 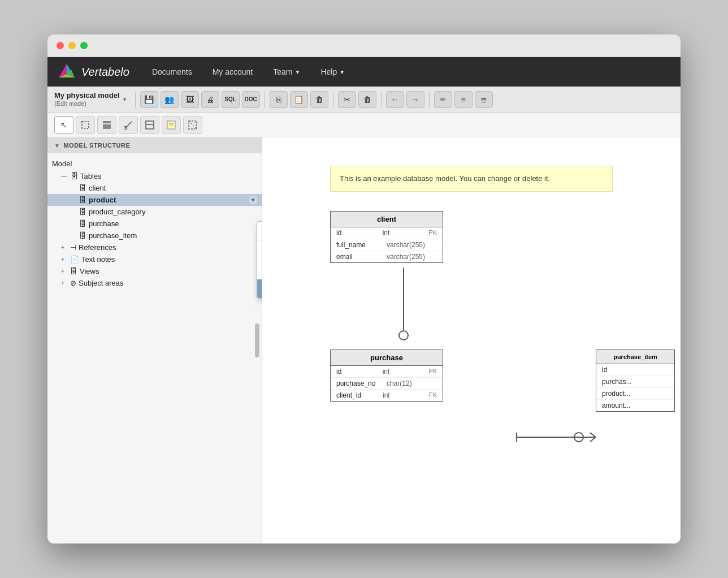 What do you see at coordinates (299, 100) in the screenshot?
I see `paste-button: 📋` at bounding box center [299, 100].